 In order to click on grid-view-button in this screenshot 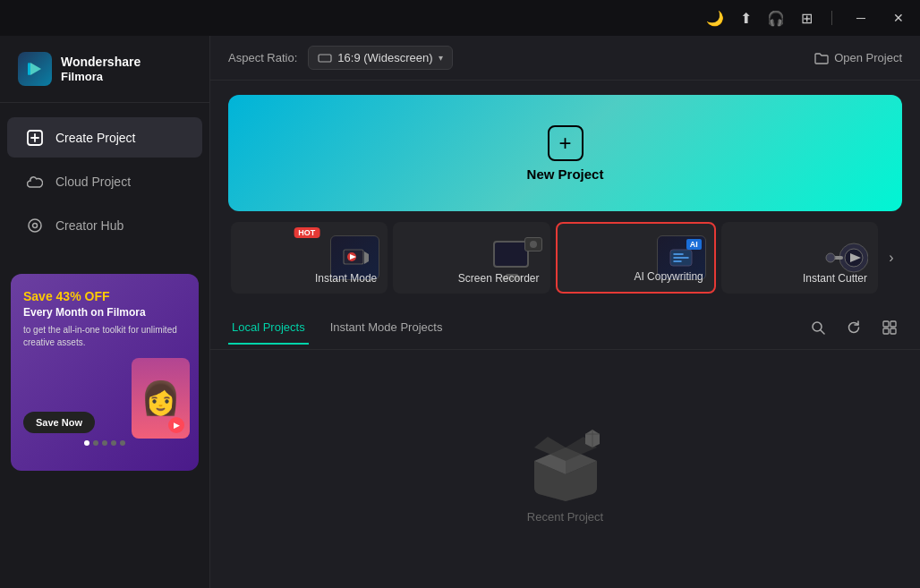, I will do `click(890, 328)`.